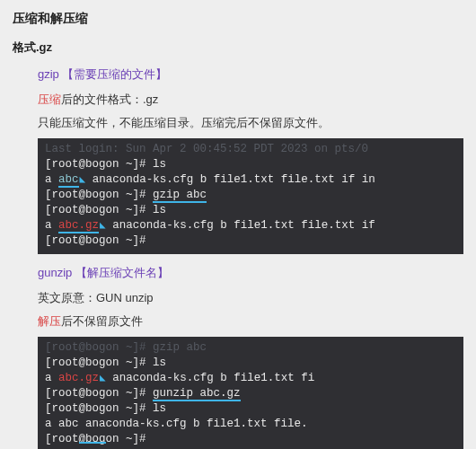  What do you see at coordinates (251, 298) in the screenshot?
I see `gunzip-origin: 英文原意：GUN unzip` at bounding box center [251, 298].